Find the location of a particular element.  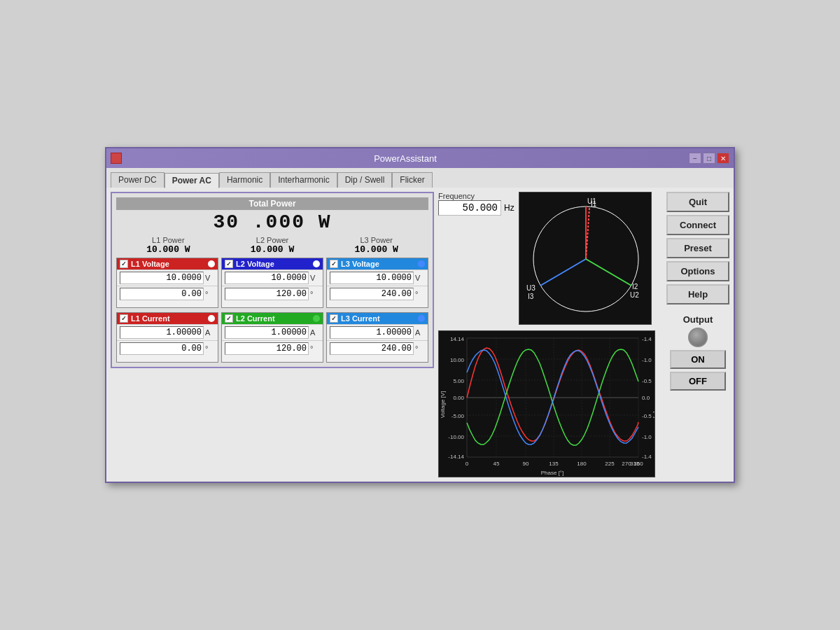

connect-button: Connect is located at coordinates (698, 225).